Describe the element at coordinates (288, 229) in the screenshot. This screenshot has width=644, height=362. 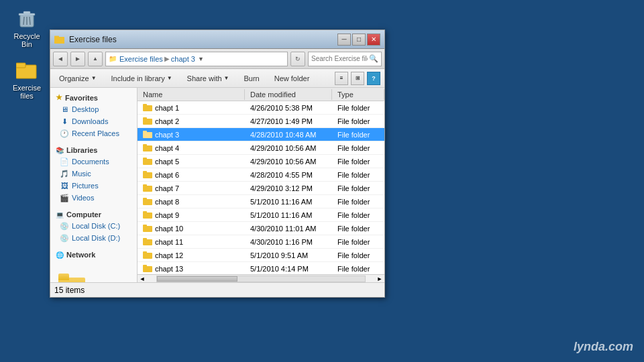
I see `file-date-cell: 4/30/2010 11:01 AM` at that location.